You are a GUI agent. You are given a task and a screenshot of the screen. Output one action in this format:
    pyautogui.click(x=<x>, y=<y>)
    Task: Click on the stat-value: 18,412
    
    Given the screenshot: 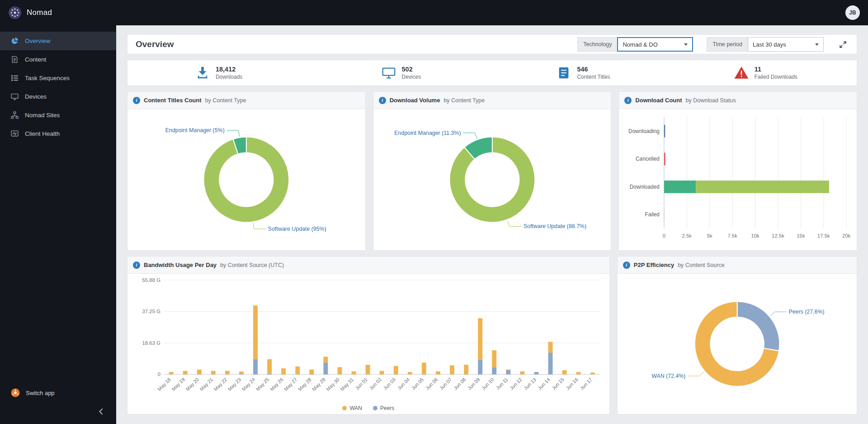 What is the action you would take?
    pyautogui.click(x=229, y=69)
    